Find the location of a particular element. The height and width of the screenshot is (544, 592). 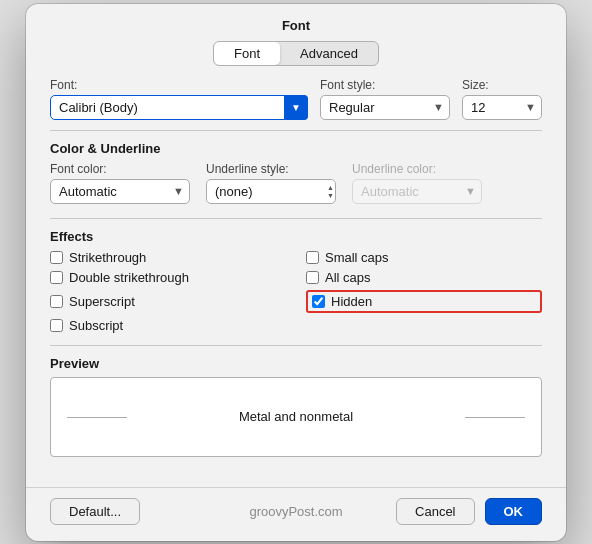

tab-group: Font Advanced is located at coordinates (296, 54).